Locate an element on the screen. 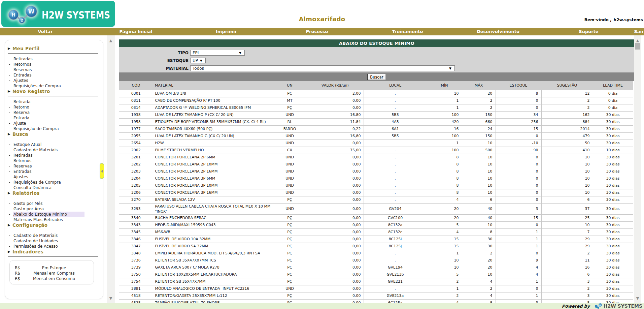 The image size is (644, 309). table-row: 3202CONECTOR PORCELANA 2P 10MMUND0,00.81… is located at coordinates (376, 164).